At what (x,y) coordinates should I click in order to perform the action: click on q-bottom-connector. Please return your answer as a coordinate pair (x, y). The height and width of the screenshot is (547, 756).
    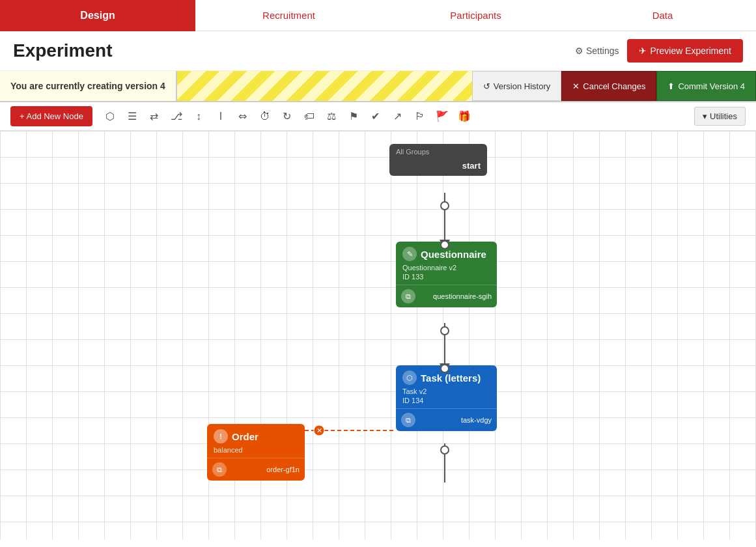
    Looking at the image, I should click on (445, 331).